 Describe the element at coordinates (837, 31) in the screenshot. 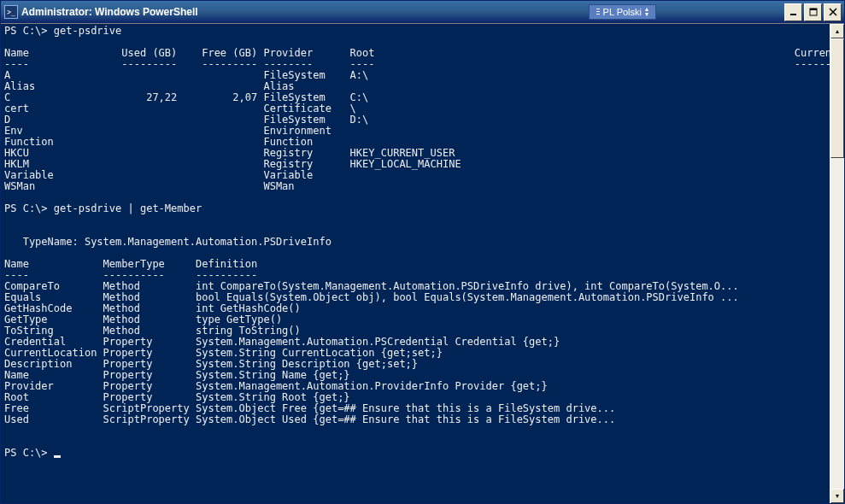

I see `scroll-up-button: ▴` at that location.